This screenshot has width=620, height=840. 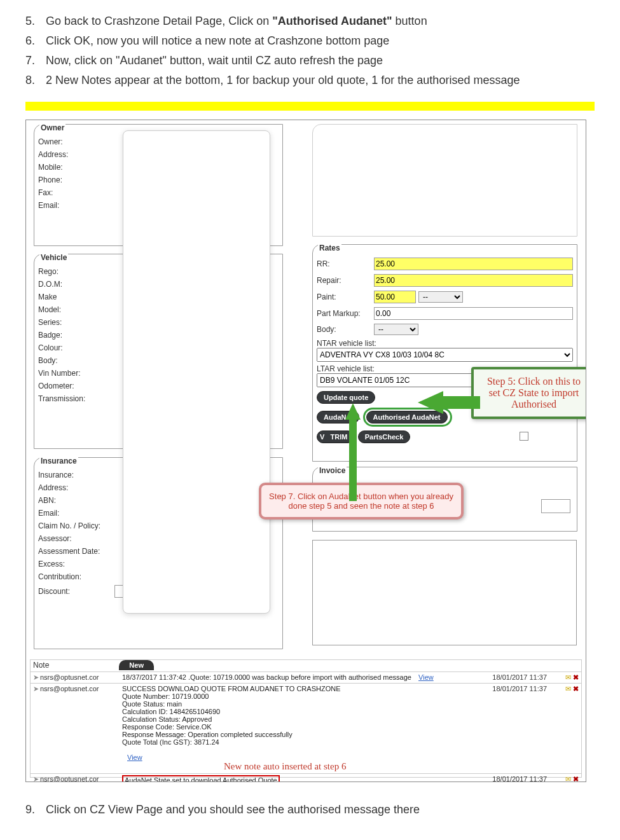 I want to click on insurance-label-discount: Discount:, so click(x=76, y=591).